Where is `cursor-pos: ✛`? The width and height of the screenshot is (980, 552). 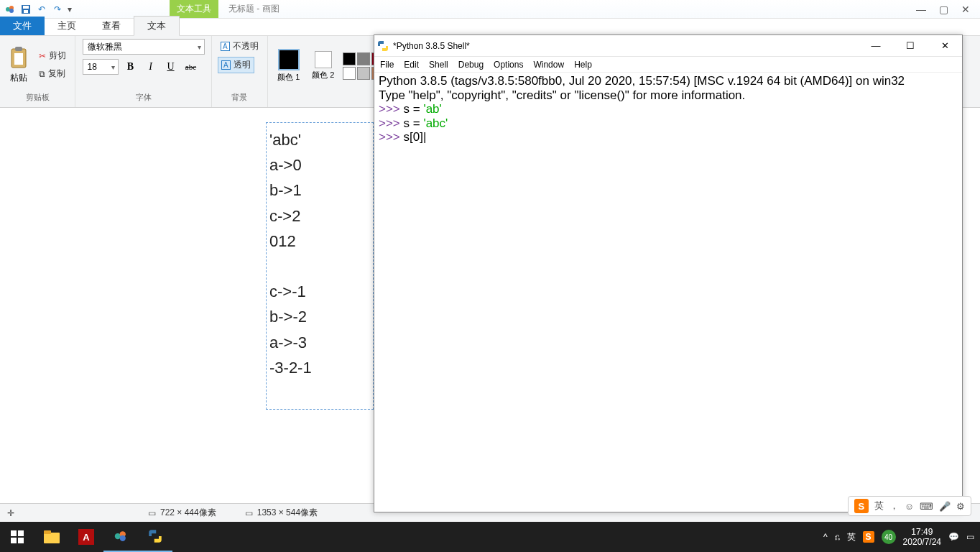
cursor-pos: ✛ is located at coordinates (13, 513).